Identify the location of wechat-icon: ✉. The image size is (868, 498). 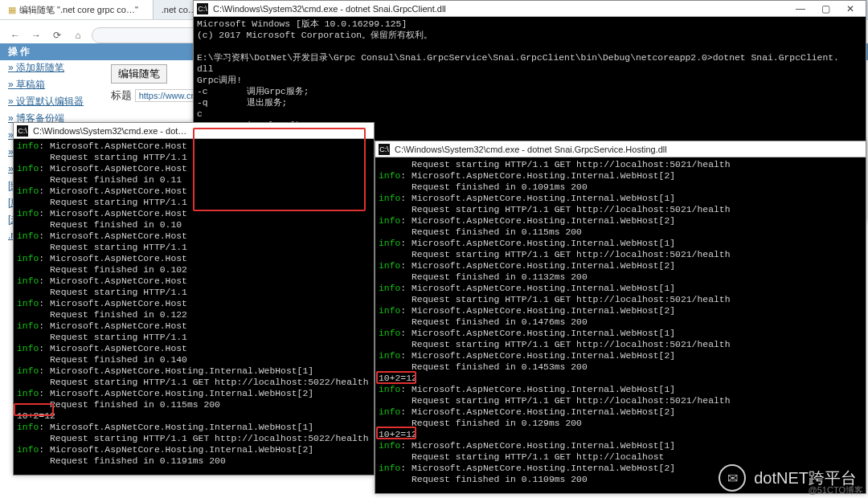
(732, 478).